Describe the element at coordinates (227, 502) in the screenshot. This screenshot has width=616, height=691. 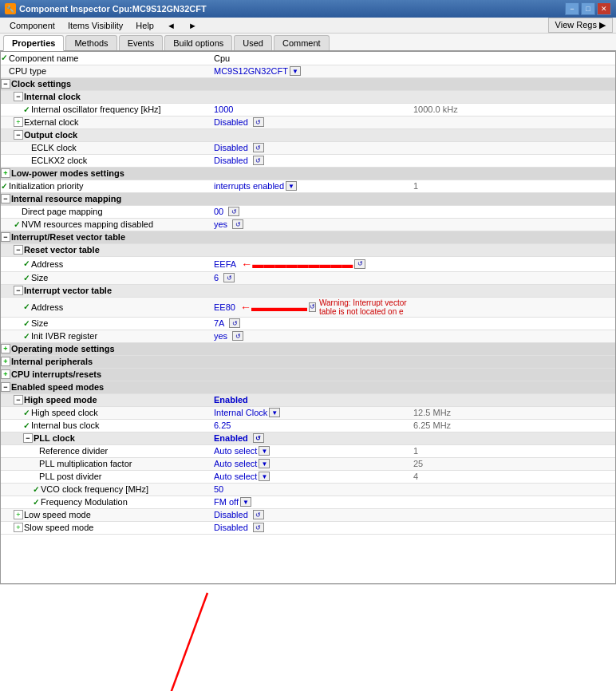
I see `prop-value: FM off` at that location.